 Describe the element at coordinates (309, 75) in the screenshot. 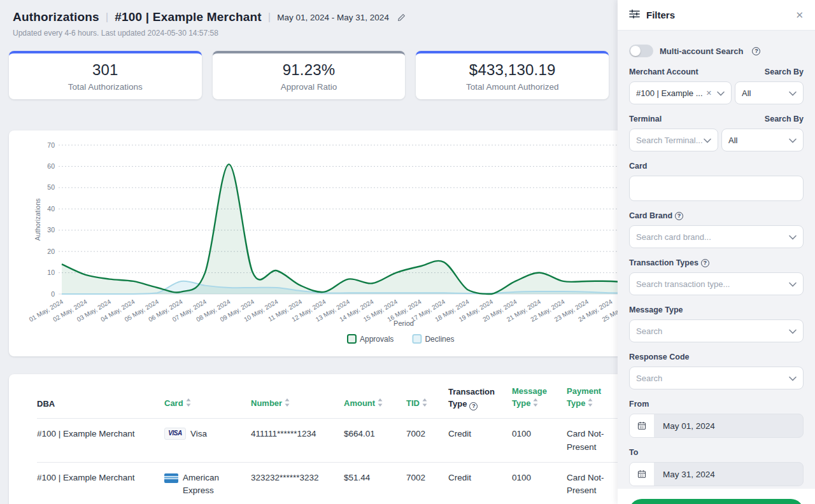

I see `stat-card-approval-ratio: 91.23% Approval Ratio` at that location.